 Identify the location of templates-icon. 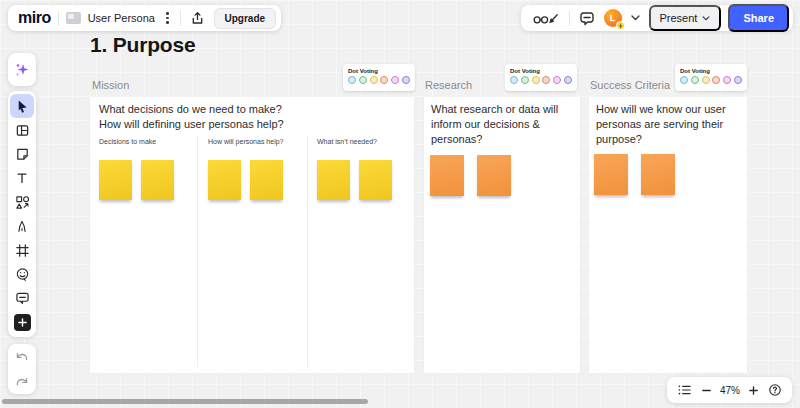
(22, 130).